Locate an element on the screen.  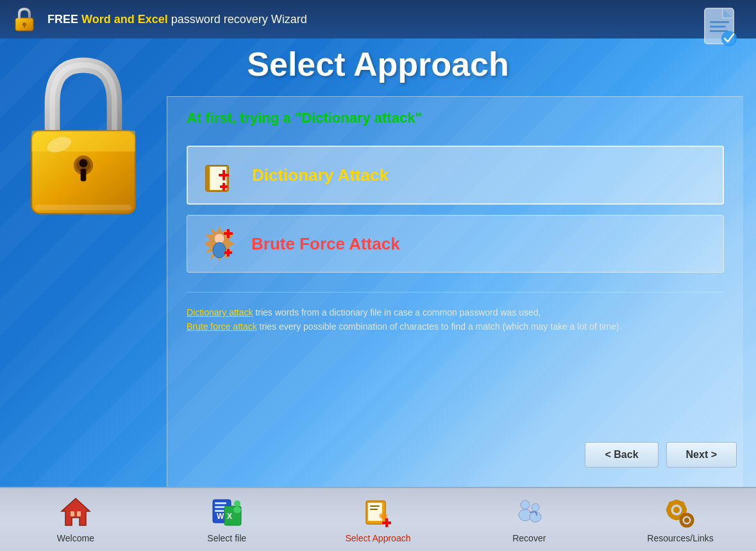
svg-text: W is located at coordinates (221, 516).